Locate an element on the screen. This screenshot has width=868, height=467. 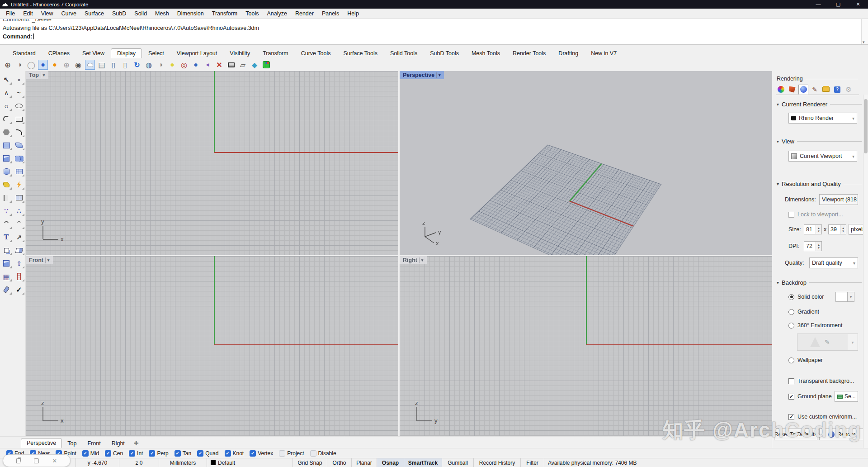
toggle-smarttrack: SmartTrack is located at coordinates (423, 462).